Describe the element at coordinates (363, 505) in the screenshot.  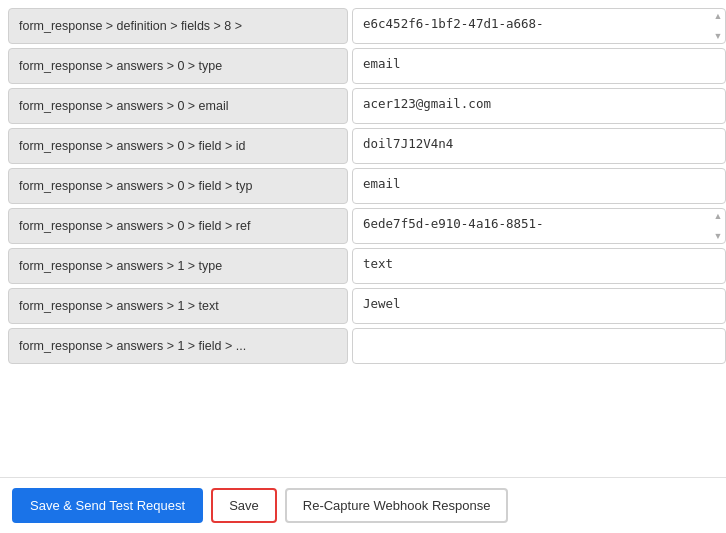
I see `footer: Save & Send Test Request Save Re-Capture…` at that location.